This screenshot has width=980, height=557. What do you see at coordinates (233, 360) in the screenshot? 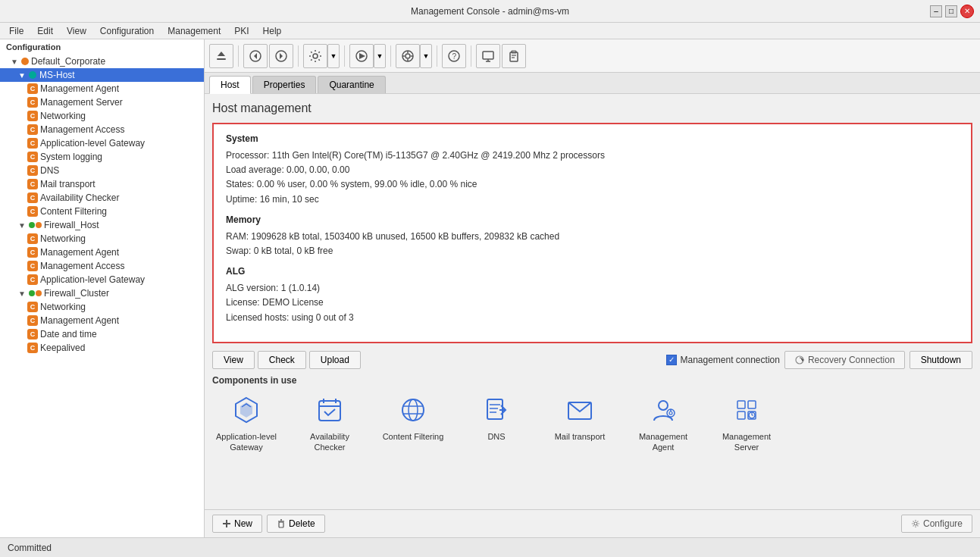
I see `view-button: View` at bounding box center [233, 360].